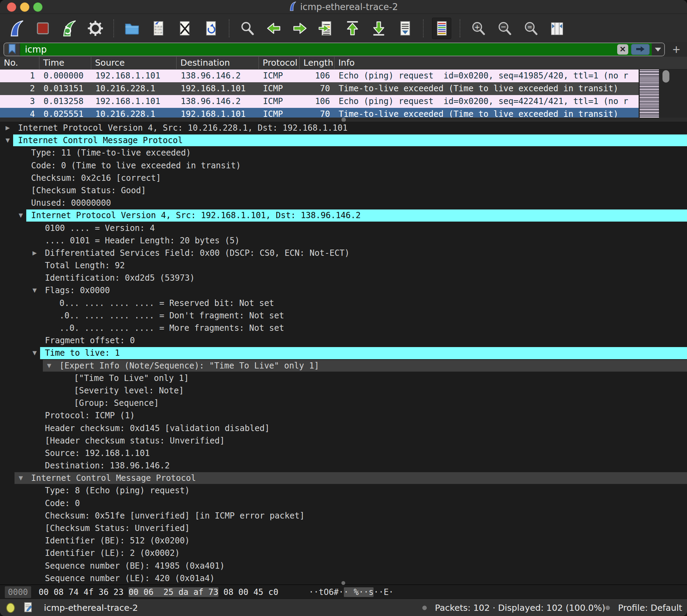  I want to click on go-first-packet-icon, so click(352, 28).